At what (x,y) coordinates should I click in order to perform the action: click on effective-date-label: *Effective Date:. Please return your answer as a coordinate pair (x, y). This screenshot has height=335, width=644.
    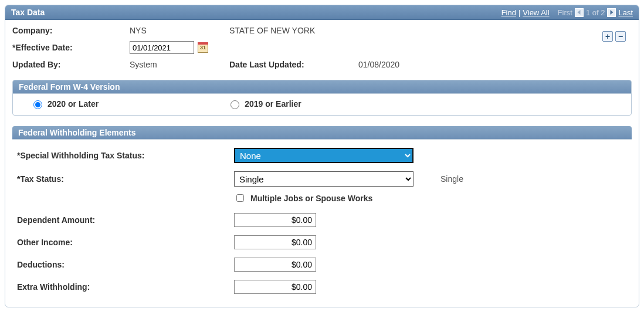
    Looking at the image, I should click on (71, 48).